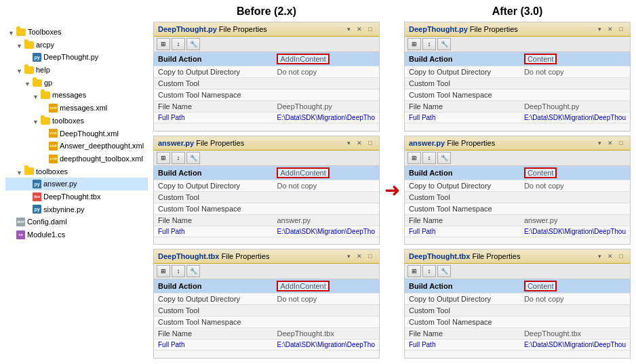  Describe the element at coordinates (77, 197) in the screenshot. I see `tree-item: tbxDeepThought.tbx` at that location.